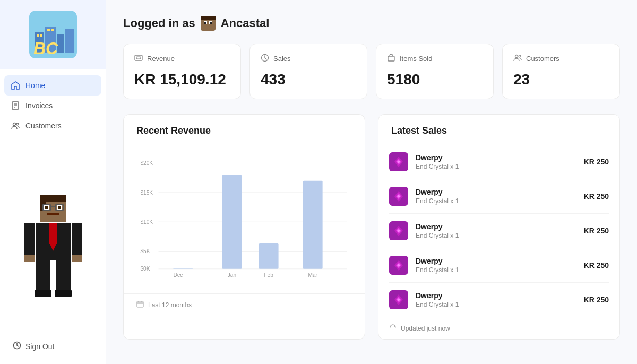  Describe the element at coordinates (53, 346) in the screenshot. I see `sign-out-button: Sign Out` at that location.